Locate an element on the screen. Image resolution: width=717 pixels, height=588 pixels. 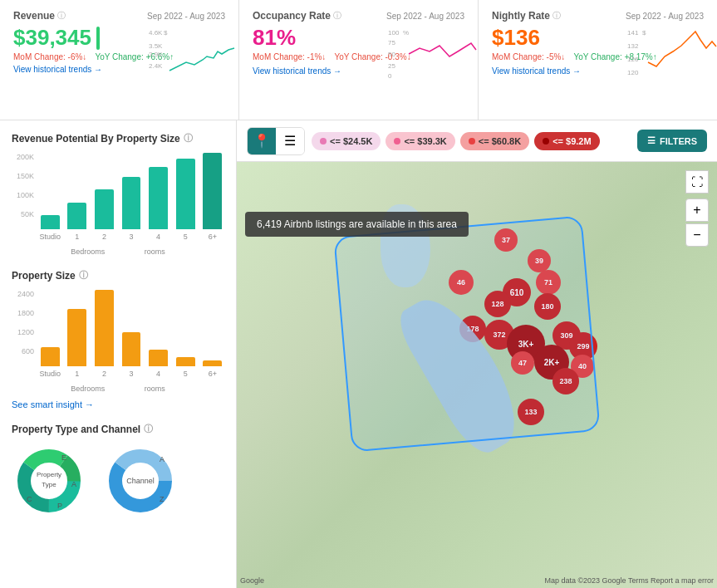
ptc-info: ⓘ is located at coordinates (148, 429).